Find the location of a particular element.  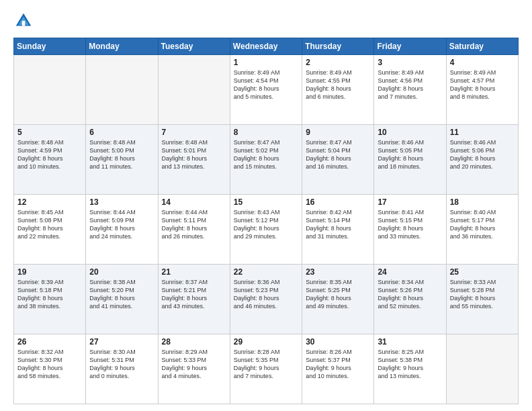

day-info: Sunrise: 8:32 AM Sunset: 5:30 PM Dayligh… is located at coordinates (50, 364).